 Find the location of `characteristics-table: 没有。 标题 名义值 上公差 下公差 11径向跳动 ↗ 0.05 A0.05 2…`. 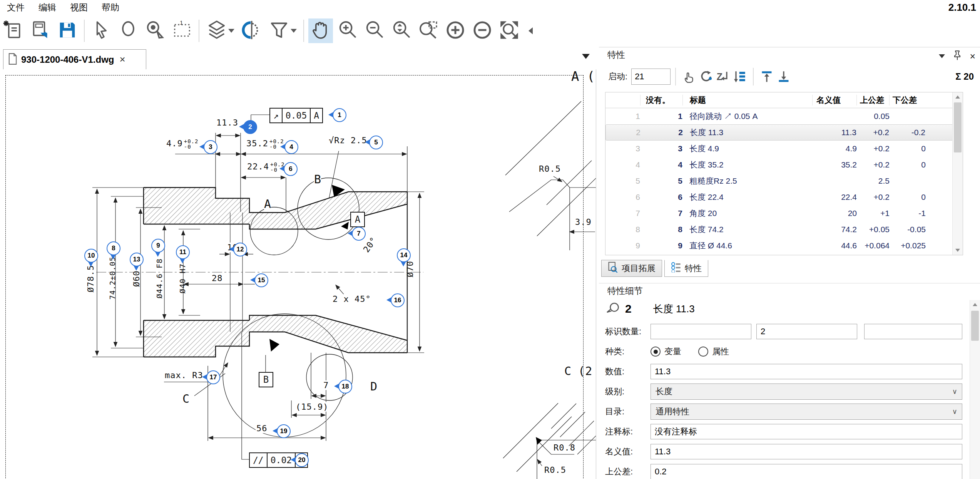

characteristics-table: 没有。 标题 名义值 上公差 下公差 11径向跳动 ↗ 0.05 A0.05 2… is located at coordinates (784, 174).